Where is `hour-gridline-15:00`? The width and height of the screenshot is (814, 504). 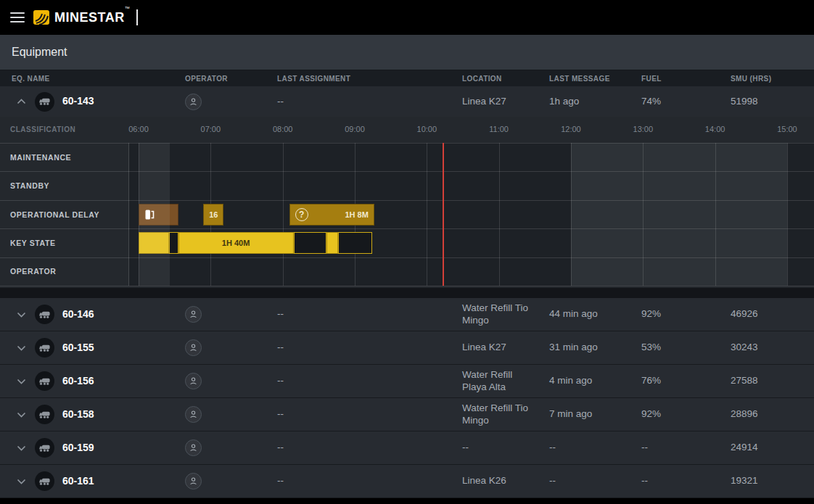
hour-gridline-15:00 is located at coordinates (788, 215).